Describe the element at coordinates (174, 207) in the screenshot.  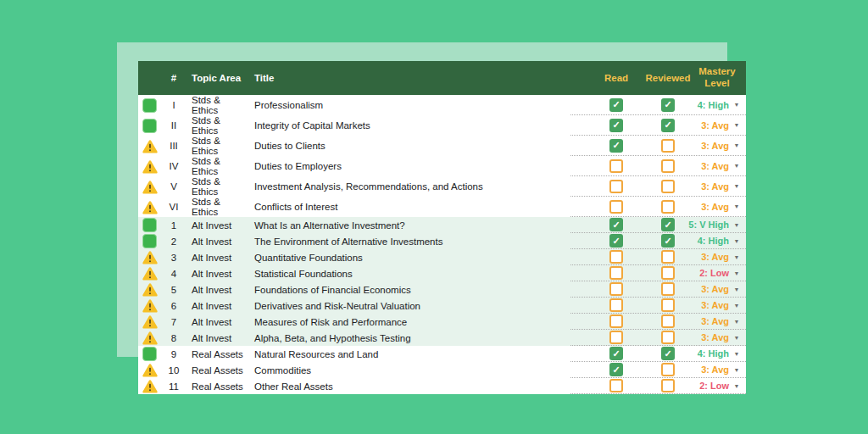
I see `row-number: VI` at that location.